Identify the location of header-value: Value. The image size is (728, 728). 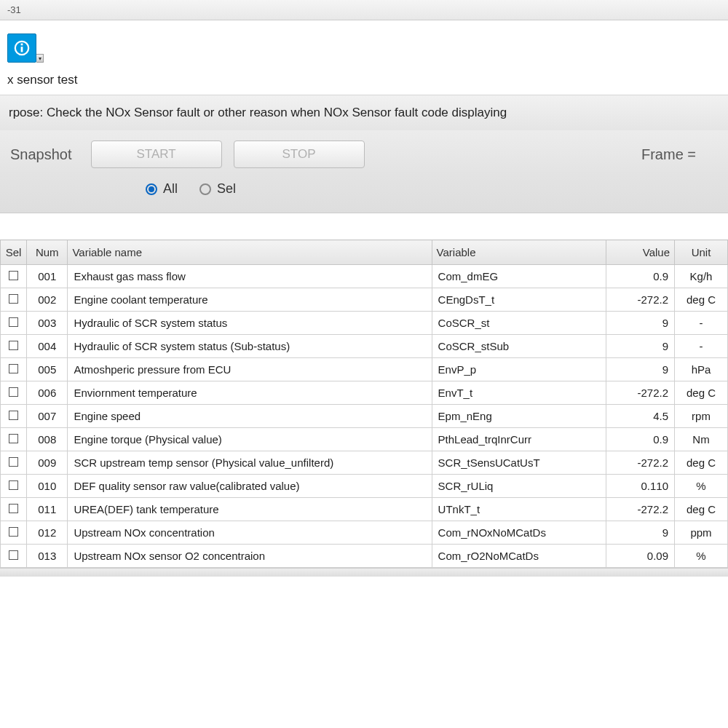
(641, 253).